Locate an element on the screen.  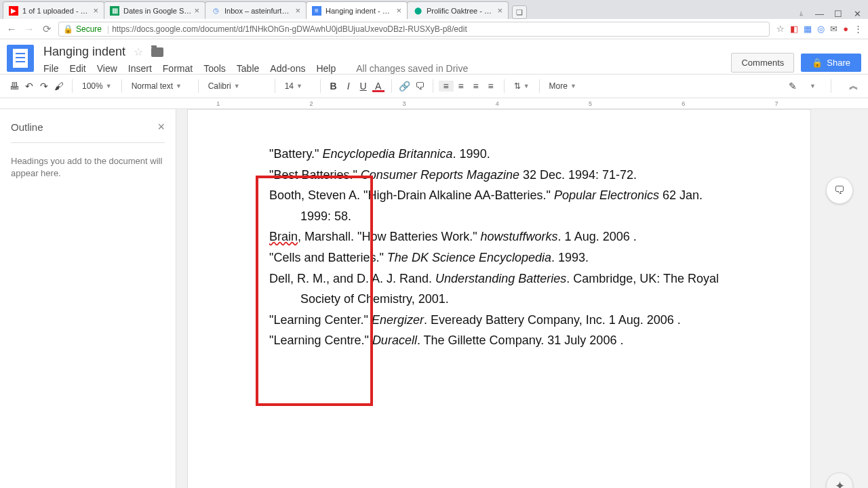
print-icon: 🖶 is located at coordinates (14, 86).